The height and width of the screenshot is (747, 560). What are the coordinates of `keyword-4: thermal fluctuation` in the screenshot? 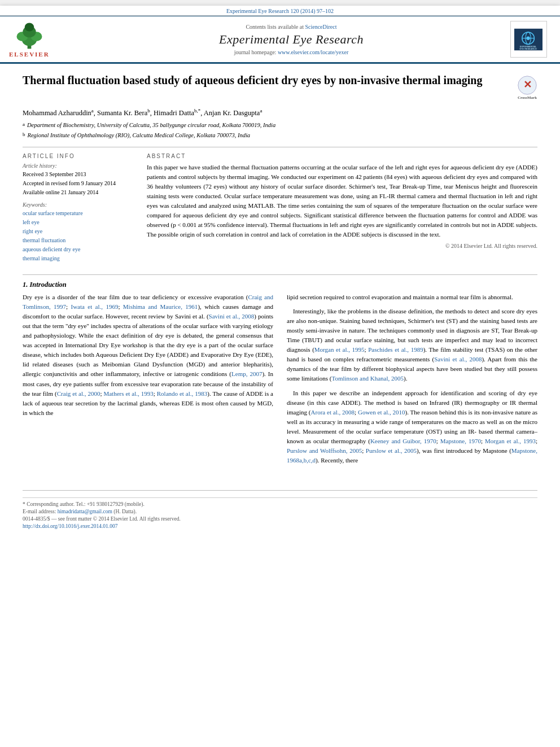 It's located at (79, 241).